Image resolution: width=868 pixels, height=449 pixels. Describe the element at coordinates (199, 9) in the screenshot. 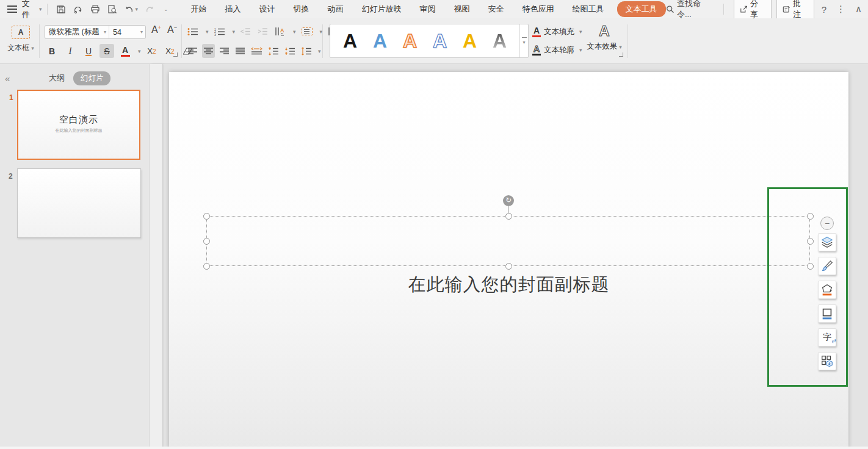

I see `tab-home: 开始` at that location.